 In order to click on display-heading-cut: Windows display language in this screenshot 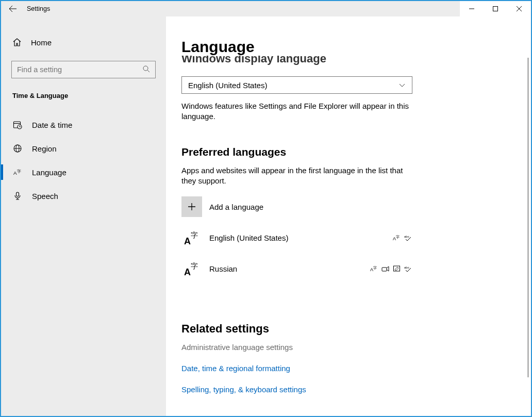, I will do `click(348, 62)`.